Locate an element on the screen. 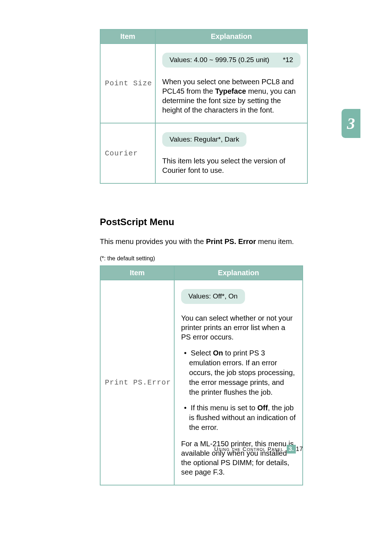  exp-desc1: You can select whether or not your print… is located at coordinates (238, 328).